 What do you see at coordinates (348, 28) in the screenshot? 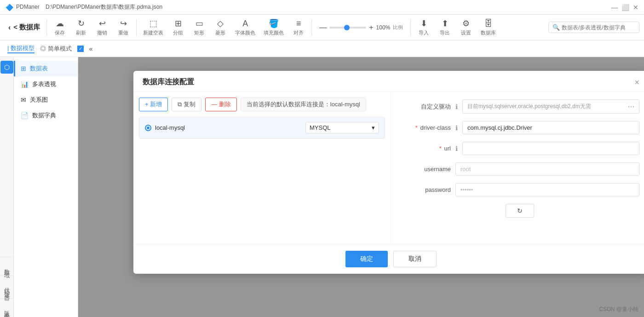
I see `zoom-slider` at bounding box center [348, 28].